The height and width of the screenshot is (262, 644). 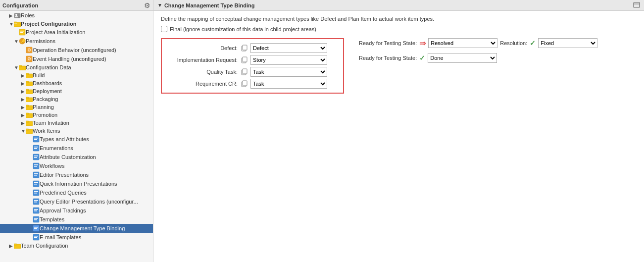 What do you see at coordinates (11, 246) in the screenshot?
I see `toggle-team-config: ▶` at bounding box center [11, 246].